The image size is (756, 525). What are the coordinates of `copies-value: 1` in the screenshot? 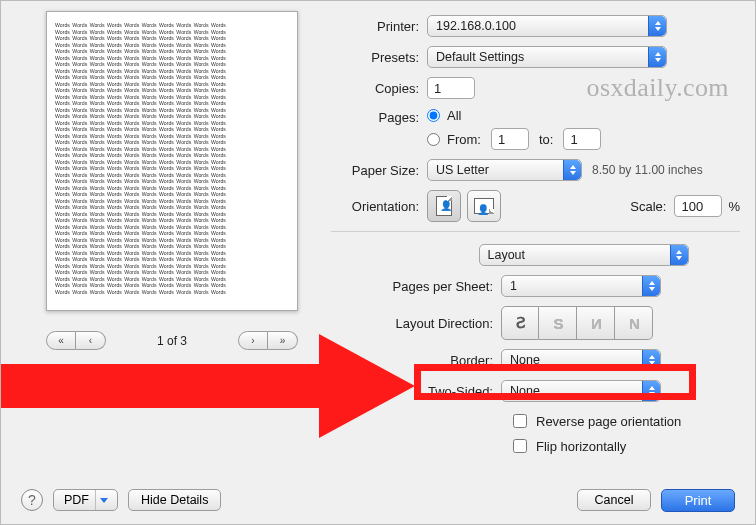 It's located at (438, 88).